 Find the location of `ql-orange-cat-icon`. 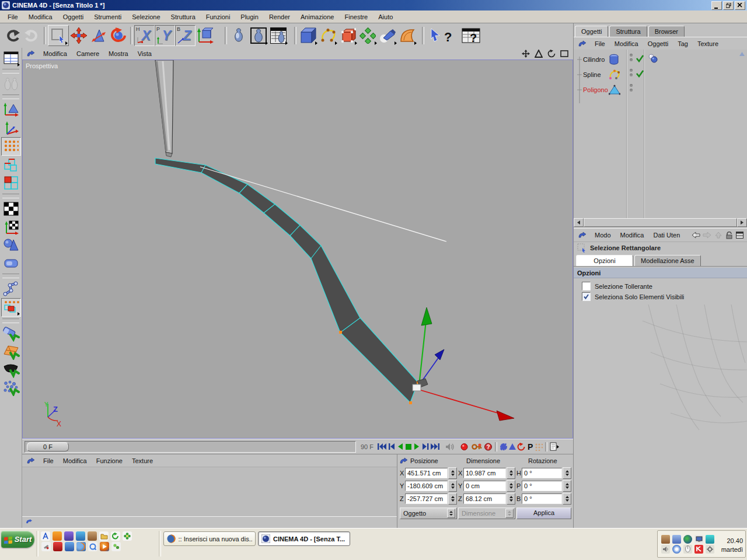

ql-orange-cat-icon is located at coordinates (57, 536).